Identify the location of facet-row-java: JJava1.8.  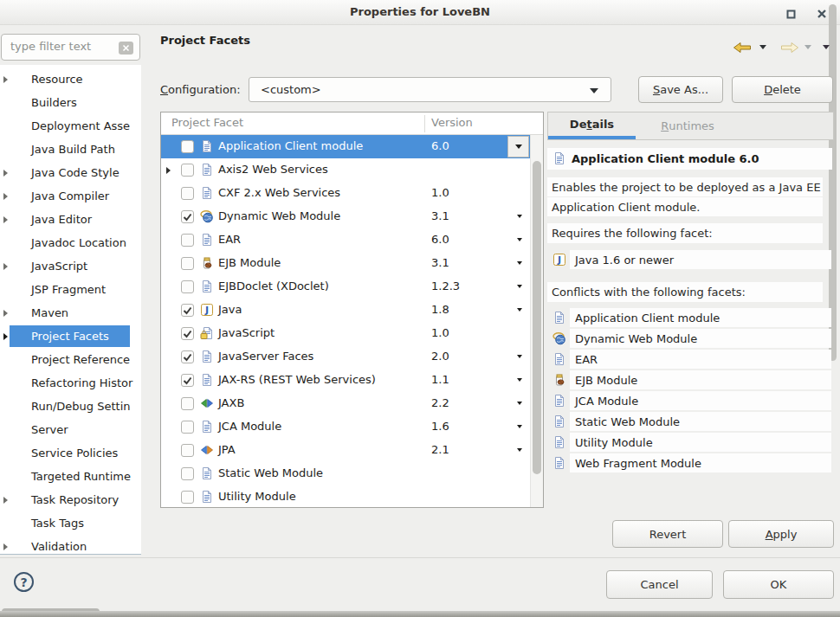
(346, 310).